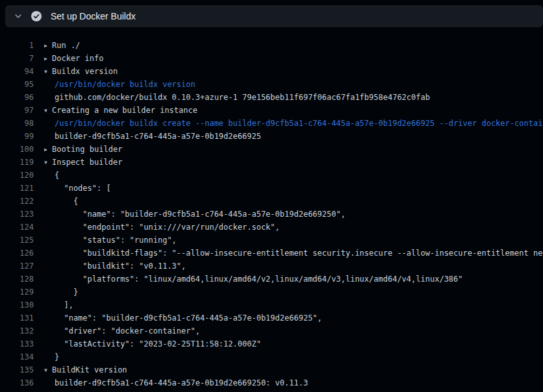 This screenshot has height=392, width=543. What do you see at coordinates (17, 45) in the screenshot?
I see `line-number: 1` at bounding box center [17, 45].